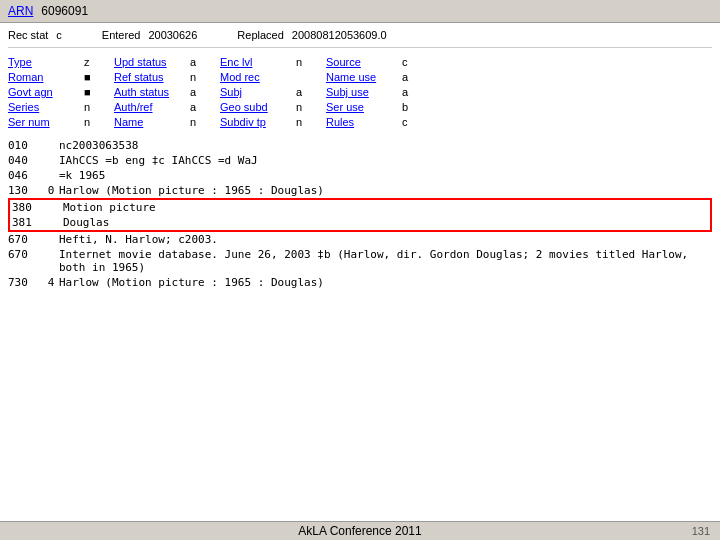 This screenshot has width=720, height=540. Describe the element at coordinates (30, 208) in the screenshot. I see `marc-tag: 380` at that location.